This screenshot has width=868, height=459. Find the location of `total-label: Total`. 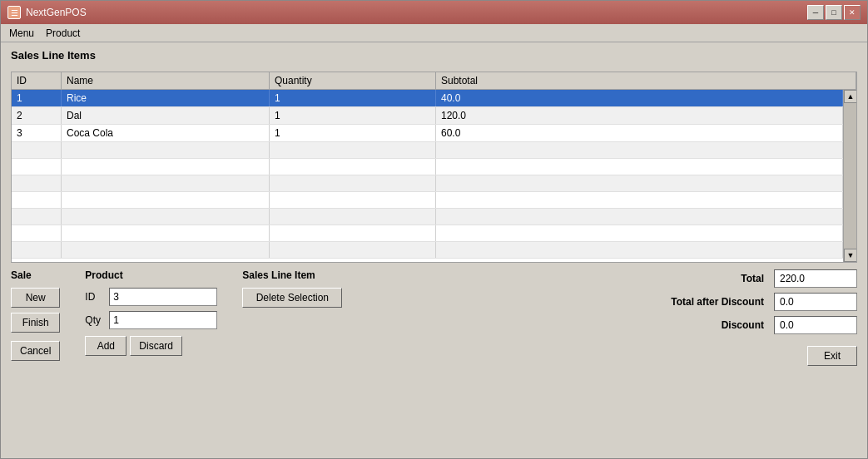

total-label: Total is located at coordinates (706, 279).